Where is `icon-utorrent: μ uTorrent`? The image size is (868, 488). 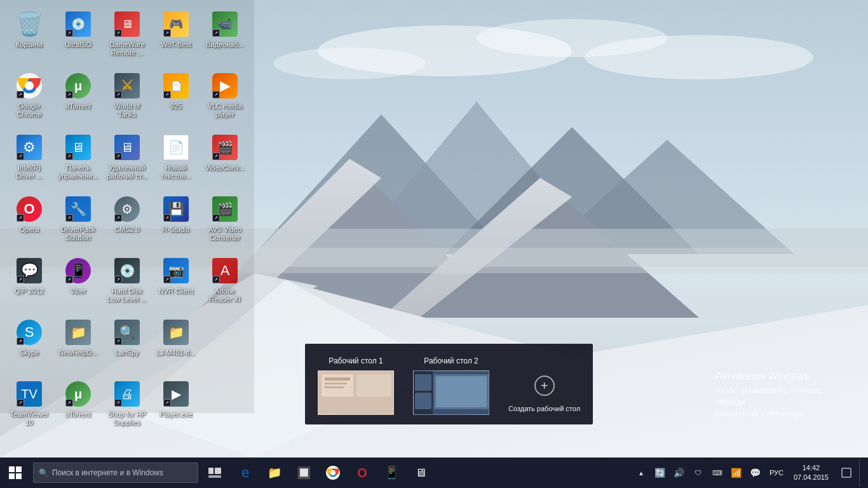
icon-utorrent: μ uTorrent is located at coordinates (78, 98).